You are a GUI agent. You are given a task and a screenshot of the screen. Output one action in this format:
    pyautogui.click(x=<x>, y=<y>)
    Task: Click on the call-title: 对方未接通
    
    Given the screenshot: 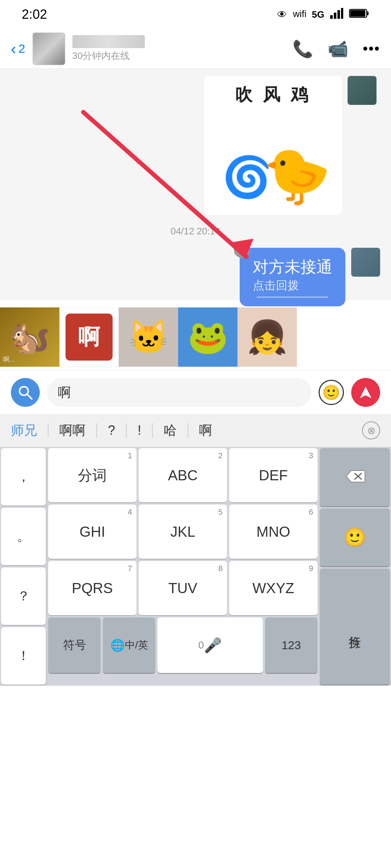 What is the action you would take?
    pyautogui.click(x=293, y=267)
    